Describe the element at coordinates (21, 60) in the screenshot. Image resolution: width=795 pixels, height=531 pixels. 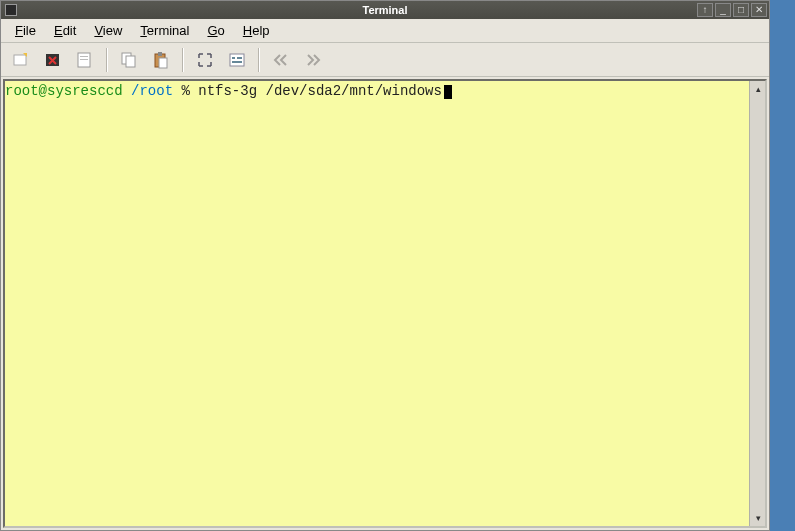
I see `new-tab-icon` at that location.